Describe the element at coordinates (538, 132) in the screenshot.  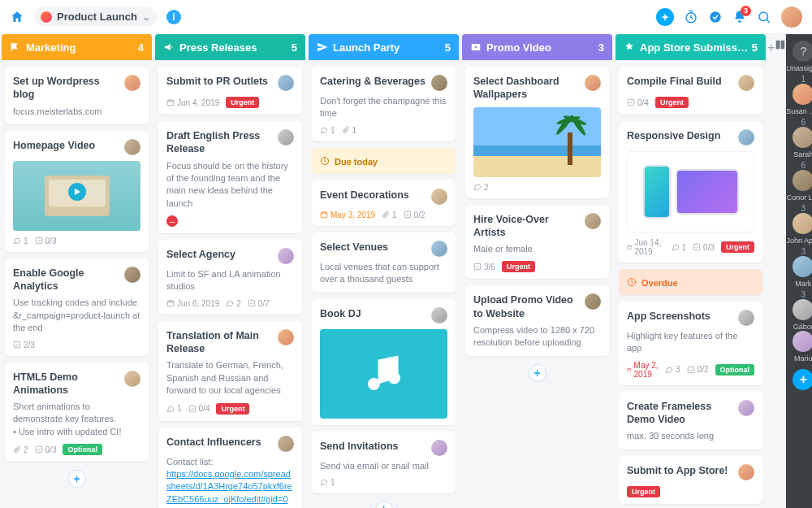
I see `task-card: Select Dashboard Wallpapers2` at that location.